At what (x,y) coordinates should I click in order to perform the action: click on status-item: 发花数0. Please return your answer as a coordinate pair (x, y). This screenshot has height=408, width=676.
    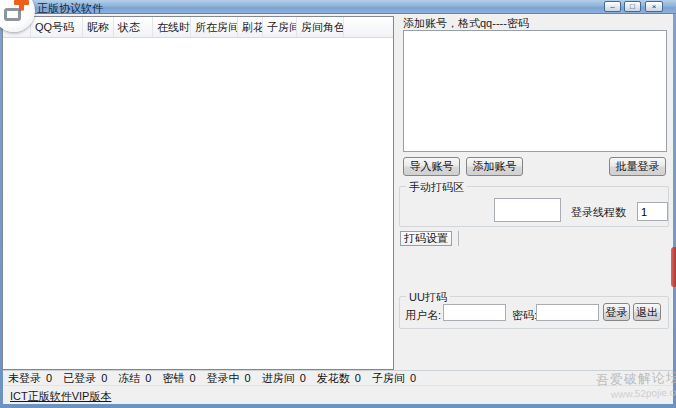
    Looking at the image, I should click on (339, 378).